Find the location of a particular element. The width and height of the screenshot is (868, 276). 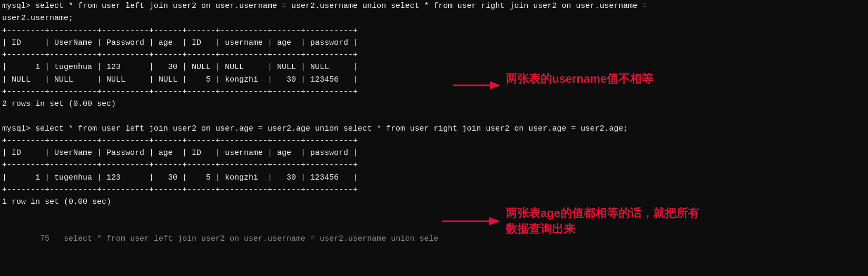

line-result2: 1 row in set (0.00 sec) is located at coordinates (434, 202).